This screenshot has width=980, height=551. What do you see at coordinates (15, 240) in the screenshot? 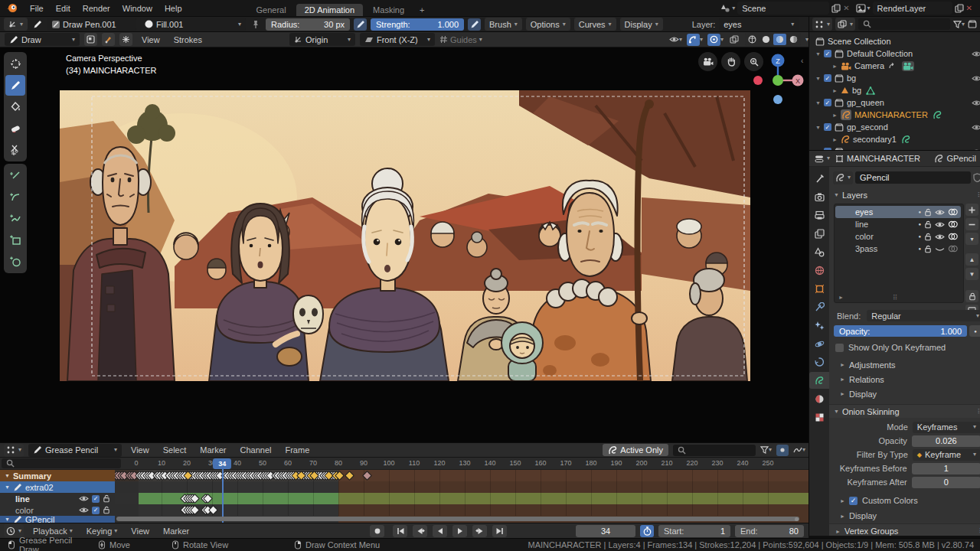
I see `box-primitive-tool` at bounding box center [15, 240].